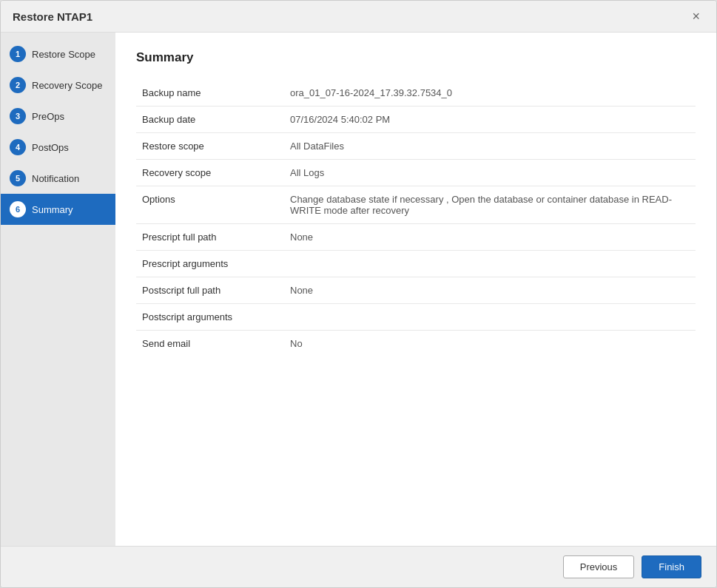 The width and height of the screenshot is (717, 588). I want to click on row-label: Options, so click(210, 206).